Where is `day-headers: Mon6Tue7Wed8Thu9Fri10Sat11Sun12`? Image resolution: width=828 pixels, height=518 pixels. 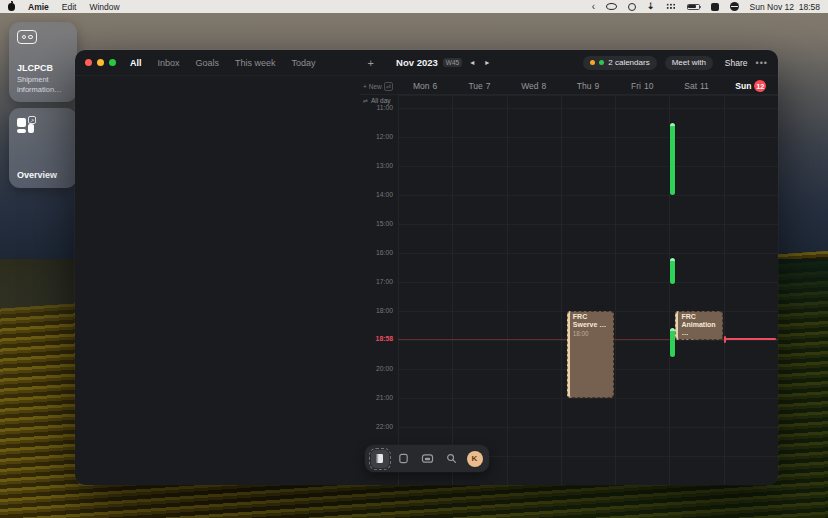 day-headers: Mon6Tue7Wed8Thu9Fri10Sat11Sun12 is located at coordinates (588, 86).